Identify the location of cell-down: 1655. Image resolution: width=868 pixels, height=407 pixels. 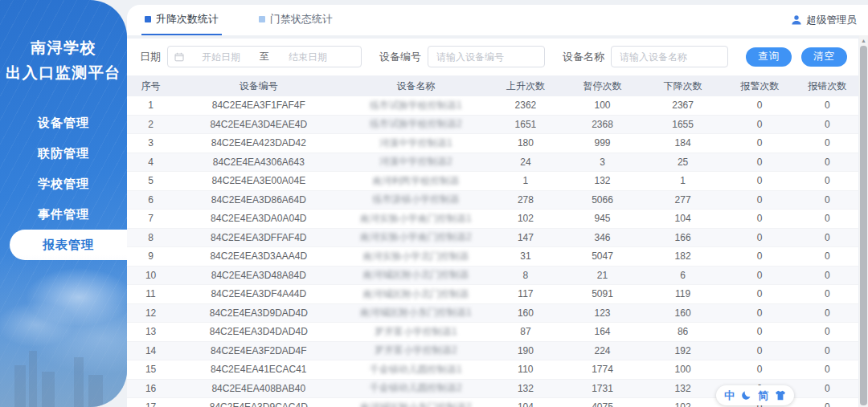
(683, 124).